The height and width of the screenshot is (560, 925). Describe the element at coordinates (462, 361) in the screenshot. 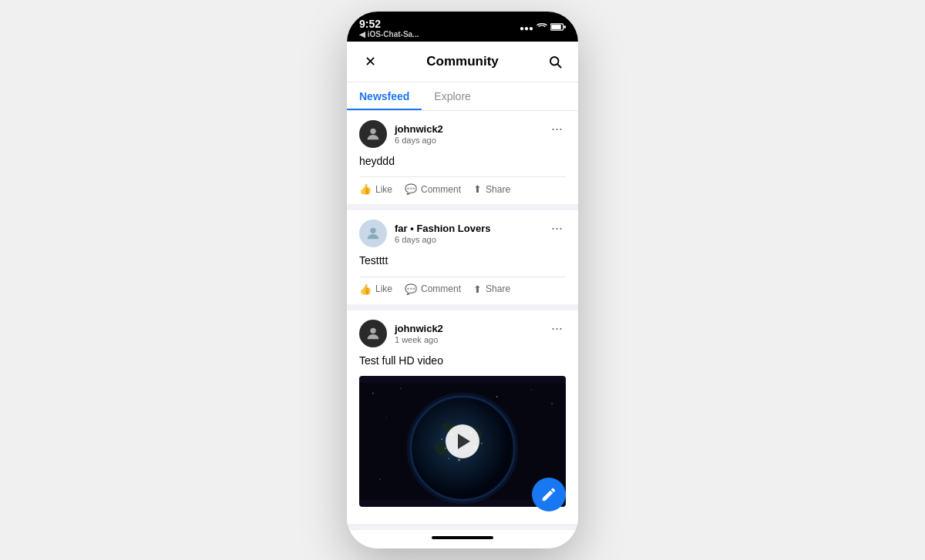

I see `post-text: Test full HD video` at that location.